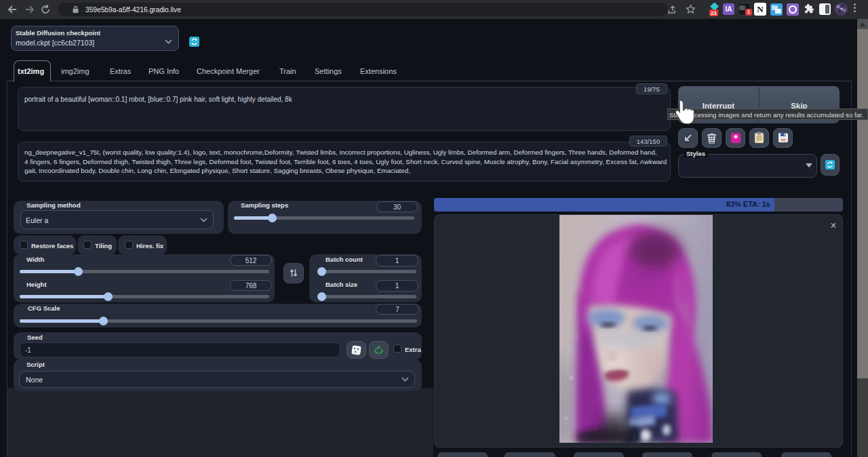  I want to click on svg-text: 21, so click(713, 14).